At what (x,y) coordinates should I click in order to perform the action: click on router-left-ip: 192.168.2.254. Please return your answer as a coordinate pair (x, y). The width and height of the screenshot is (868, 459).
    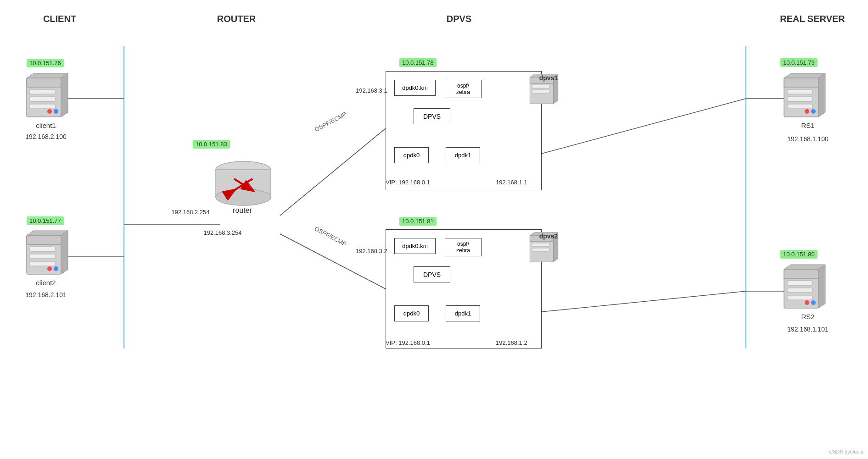
    Looking at the image, I should click on (190, 212).